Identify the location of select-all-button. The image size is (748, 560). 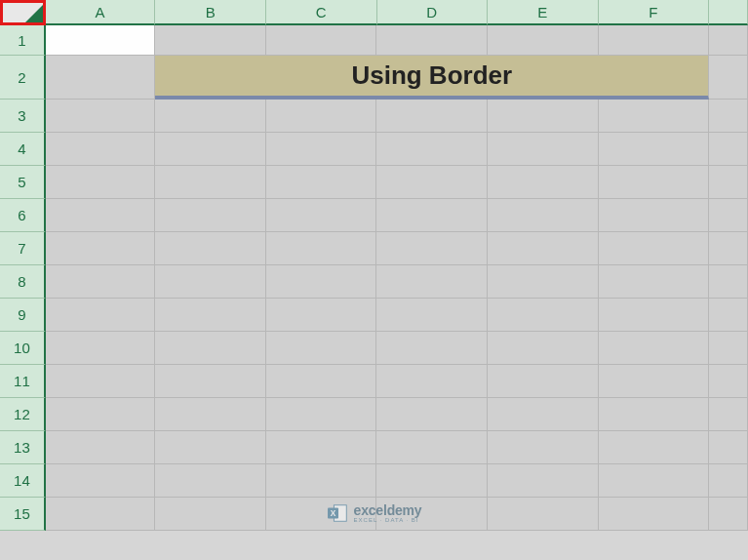
(23, 13).